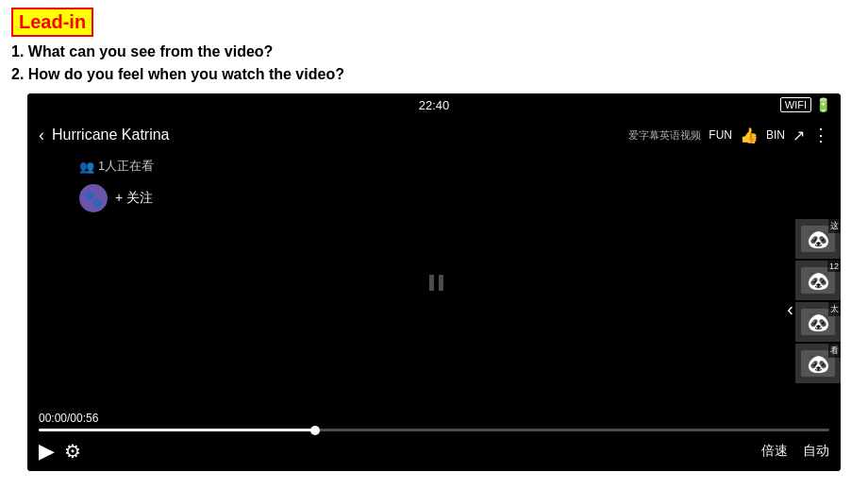 This screenshot has height=489, width=868. Describe the element at coordinates (796, 105) in the screenshot. I see `wifi-label: WIFI` at that location.